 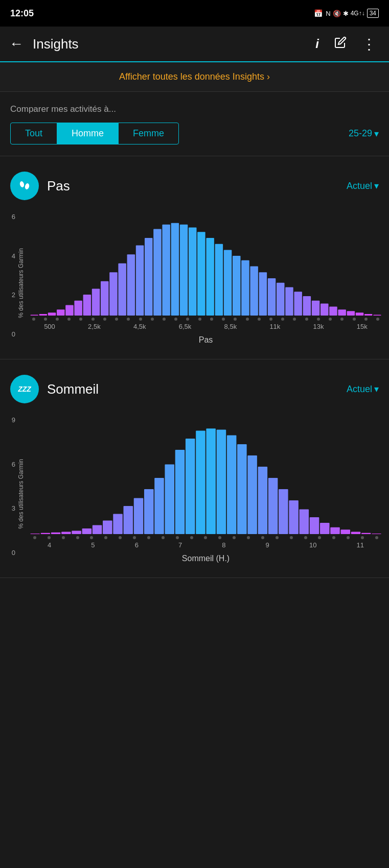 I want to click on sommeil-dots-row, so click(x=205, y=537).